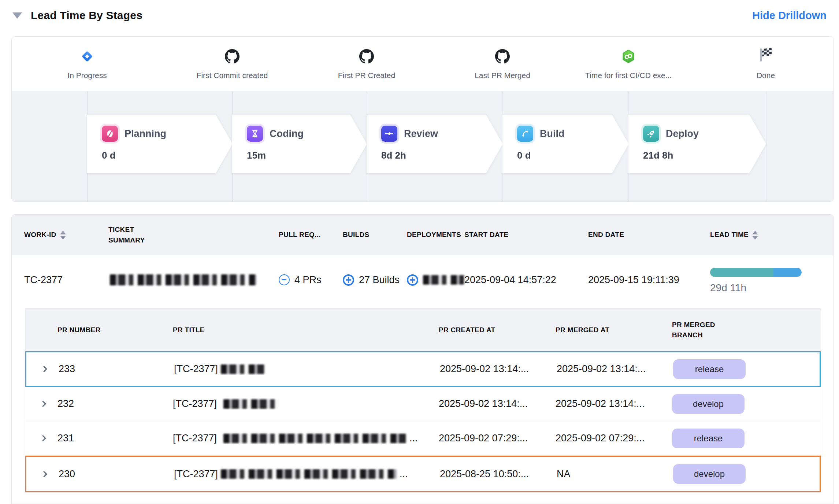 The width and height of the screenshot is (839, 504). What do you see at coordinates (167, 155) in the screenshot?
I see `stage-duration: 0 d` at bounding box center [167, 155].